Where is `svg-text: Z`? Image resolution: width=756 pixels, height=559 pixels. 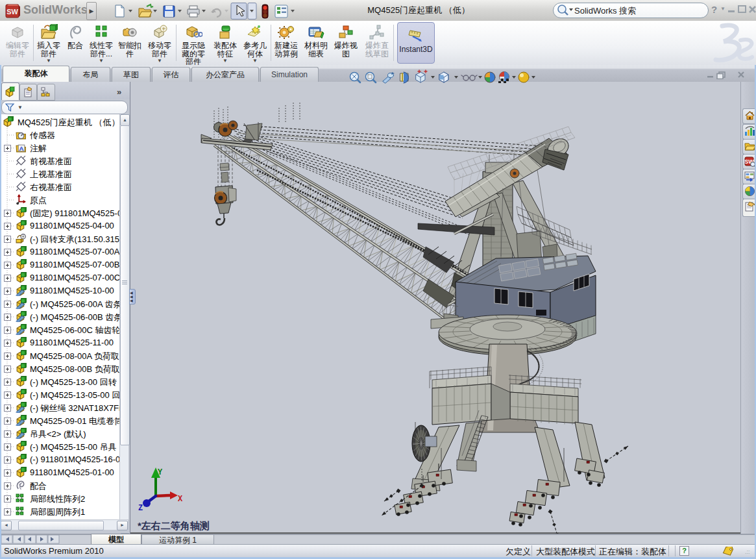
svg-text: Z is located at coordinates (140, 508).